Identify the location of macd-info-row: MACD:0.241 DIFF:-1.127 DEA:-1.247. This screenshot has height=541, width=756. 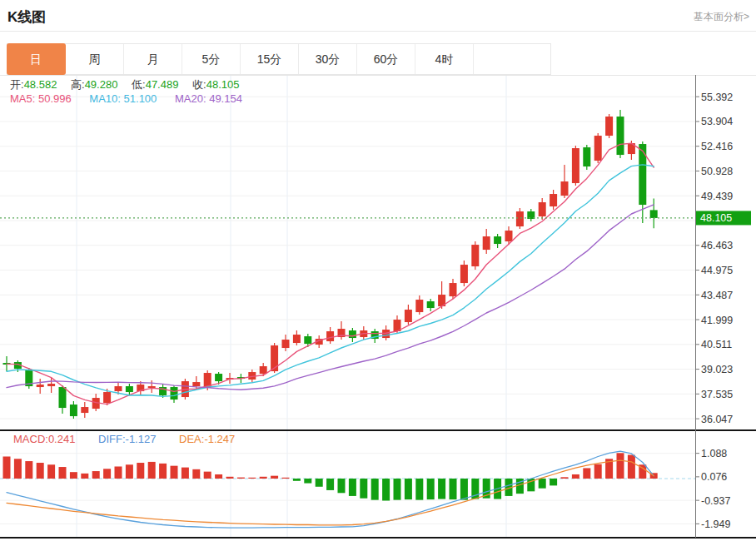
(124, 439).